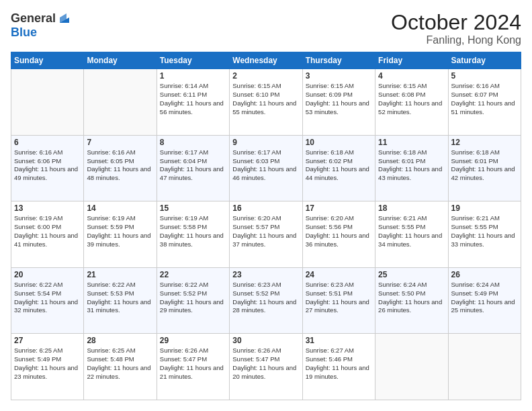 The image size is (532, 411). Describe the element at coordinates (266, 208) in the screenshot. I see `day-number: 16` at that location.